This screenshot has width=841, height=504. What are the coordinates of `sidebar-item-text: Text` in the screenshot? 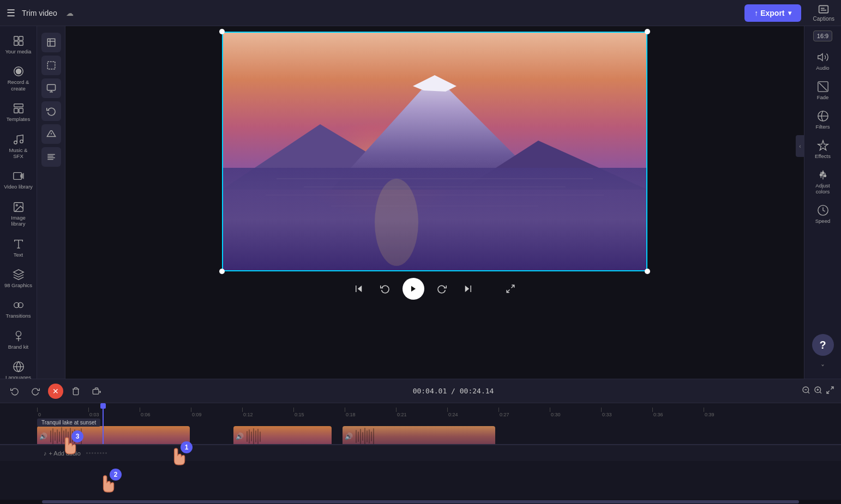 It's located at (19, 248).